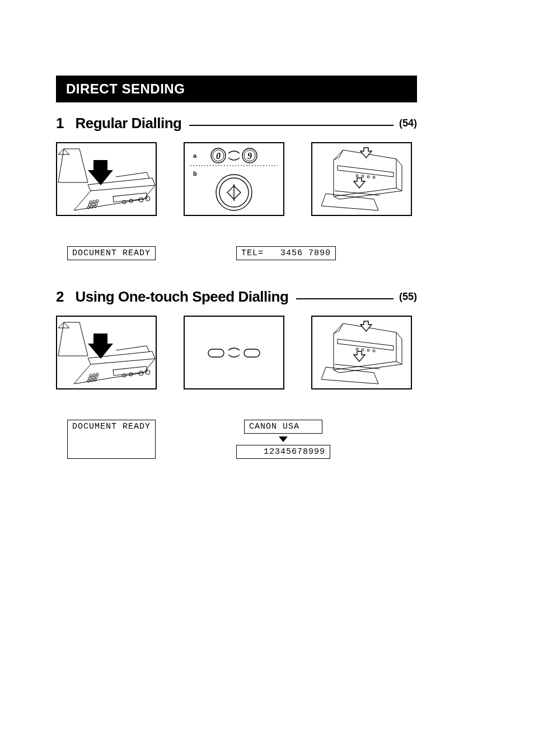  Describe the element at coordinates (181, 297) in the screenshot. I see `subsection-2-title: Using One-touch Speed Dialling` at that location.